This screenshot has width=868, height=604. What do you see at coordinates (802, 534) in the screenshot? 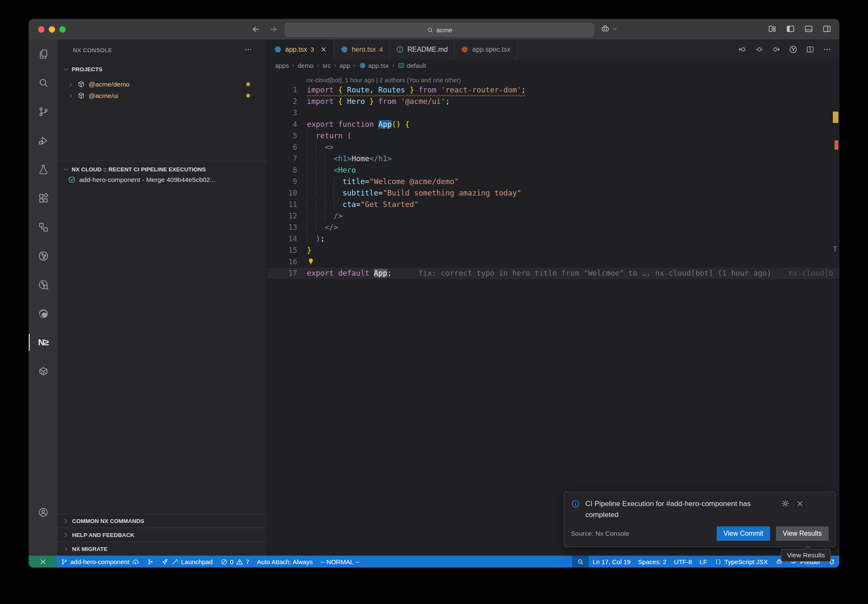
I see `view-results-button: View Results` at bounding box center [802, 534].